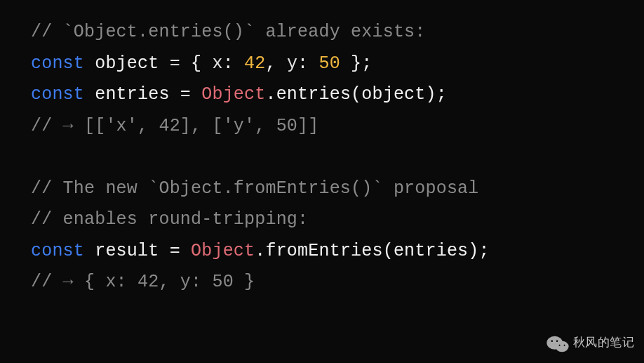 Image resolution: width=644 pixels, height=363 pixels. What do you see at coordinates (324, 251) in the screenshot?
I see `code-method: fromEntries` at bounding box center [324, 251].